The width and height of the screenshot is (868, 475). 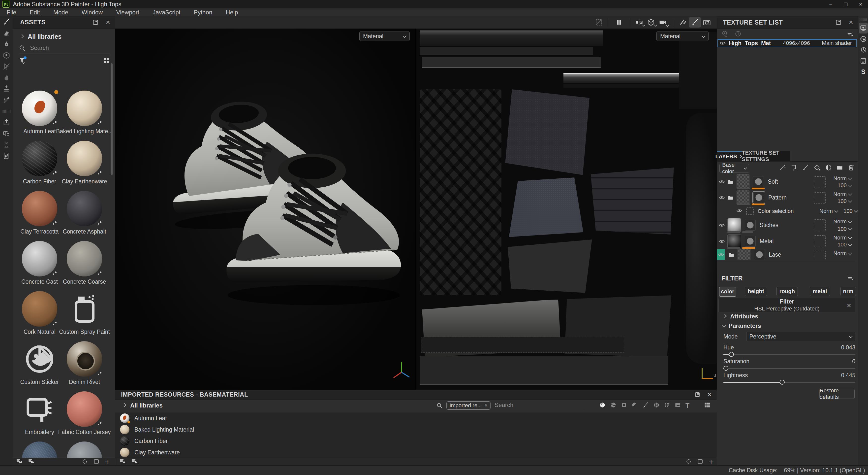 What do you see at coordinates (863, 72) in the screenshot?
I see `substance-share-button: S` at bounding box center [863, 72].